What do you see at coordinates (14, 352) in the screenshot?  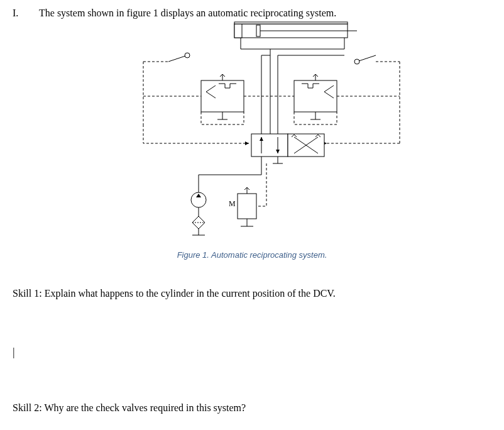 I see `text-cursor-caret: |` at bounding box center [14, 352].